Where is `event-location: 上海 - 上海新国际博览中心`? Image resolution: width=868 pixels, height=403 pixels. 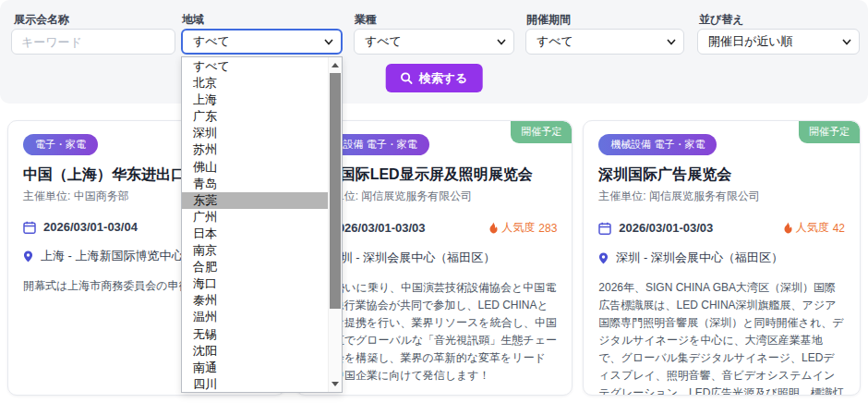
event-location: 上海 - 上海新国际博览中心 is located at coordinates (113, 256).